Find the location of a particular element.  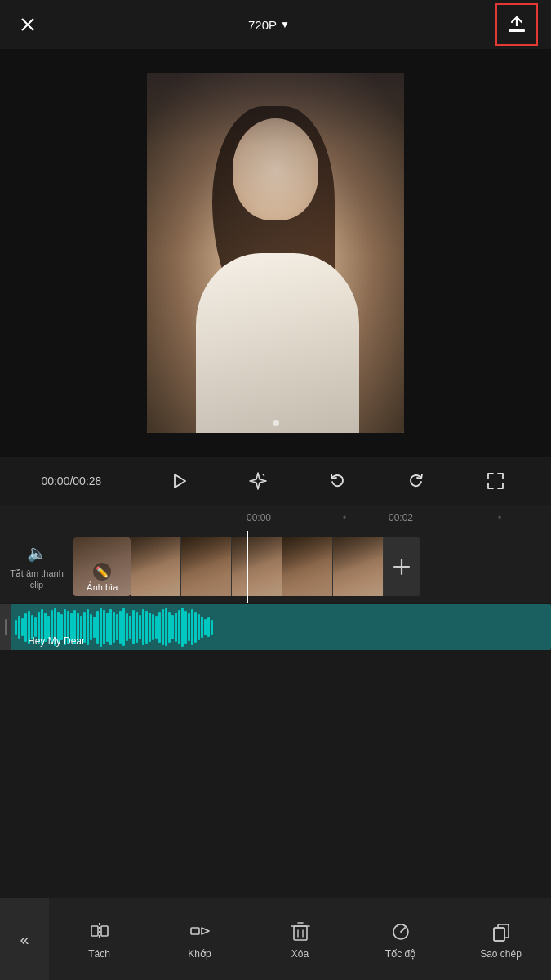

audio-track-name: Hey My Dear is located at coordinates (56, 641).